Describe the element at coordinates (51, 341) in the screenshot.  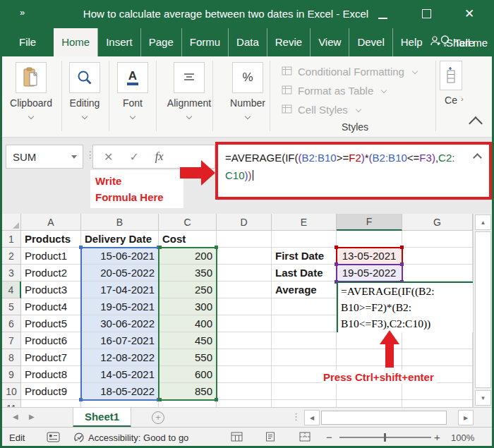
I see `cell-a7: Product6` at that location.